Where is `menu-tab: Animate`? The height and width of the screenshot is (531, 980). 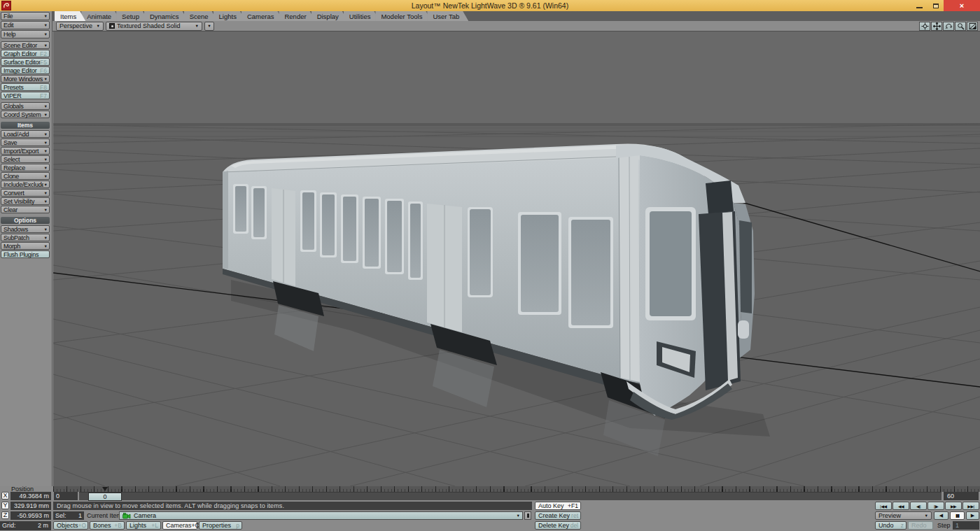
menu-tab: Animate is located at coordinates (101, 16).